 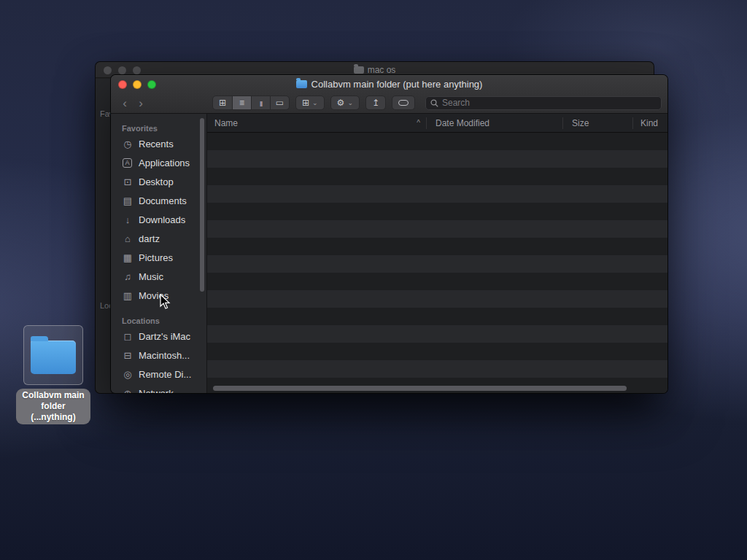 What do you see at coordinates (127, 163) in the screenshot?
I see `applications-icon: A` at bounding box center [127, 163].